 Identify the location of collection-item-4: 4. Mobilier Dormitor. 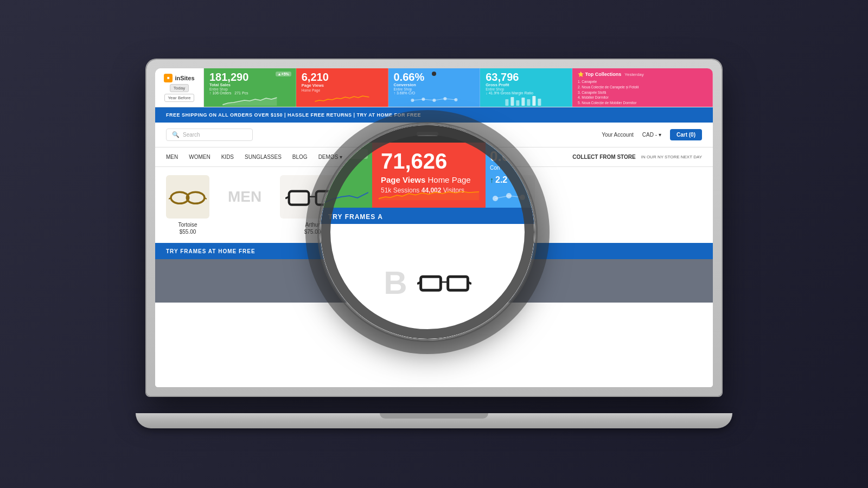
(642, 98).